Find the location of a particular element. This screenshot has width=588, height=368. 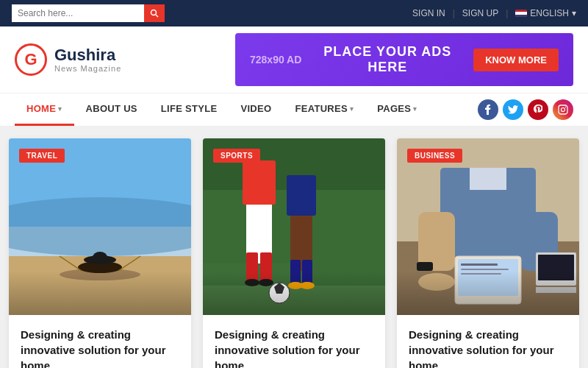

lang-arrow: ▾ is located at coordinates (574, 13).